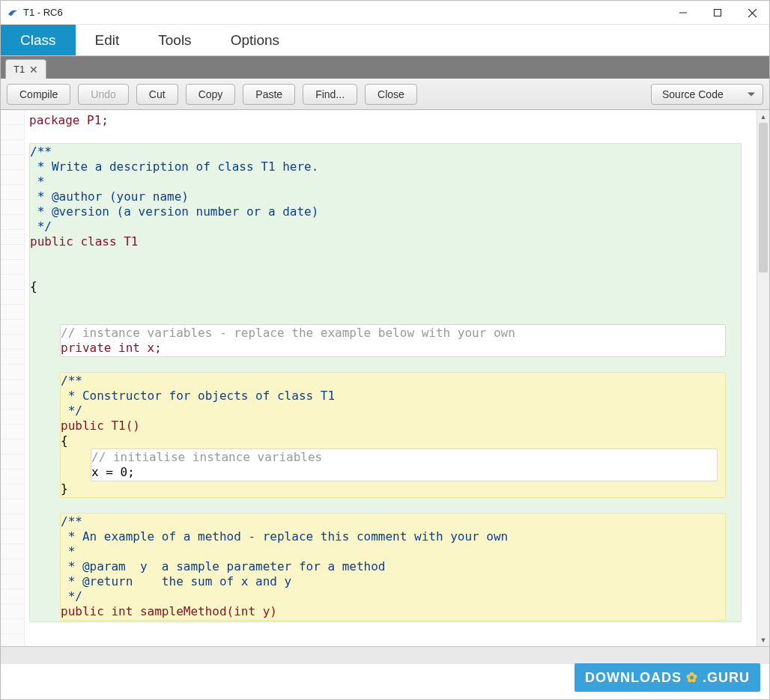 The image size is (770, 700). I want to click on code-line: private int x;, so click(111, 347).